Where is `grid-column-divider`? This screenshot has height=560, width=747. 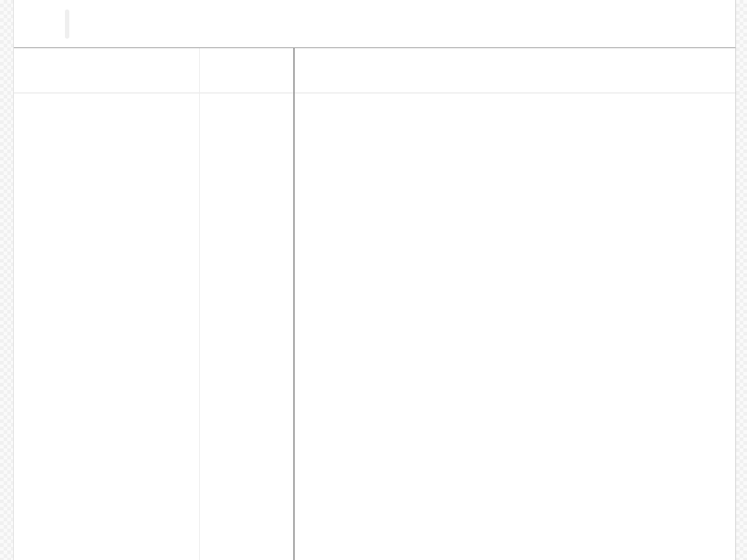
grid-column-divider is located at coordinates (200, 304).